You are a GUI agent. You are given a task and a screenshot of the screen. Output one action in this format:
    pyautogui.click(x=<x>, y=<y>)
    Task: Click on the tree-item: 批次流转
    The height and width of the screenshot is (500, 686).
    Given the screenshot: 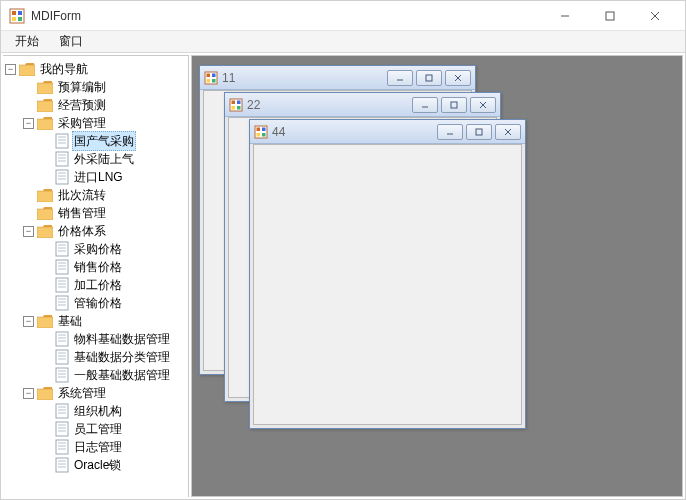 What is the action you would take?
    pyautogui.click(x=96, y=195)
    